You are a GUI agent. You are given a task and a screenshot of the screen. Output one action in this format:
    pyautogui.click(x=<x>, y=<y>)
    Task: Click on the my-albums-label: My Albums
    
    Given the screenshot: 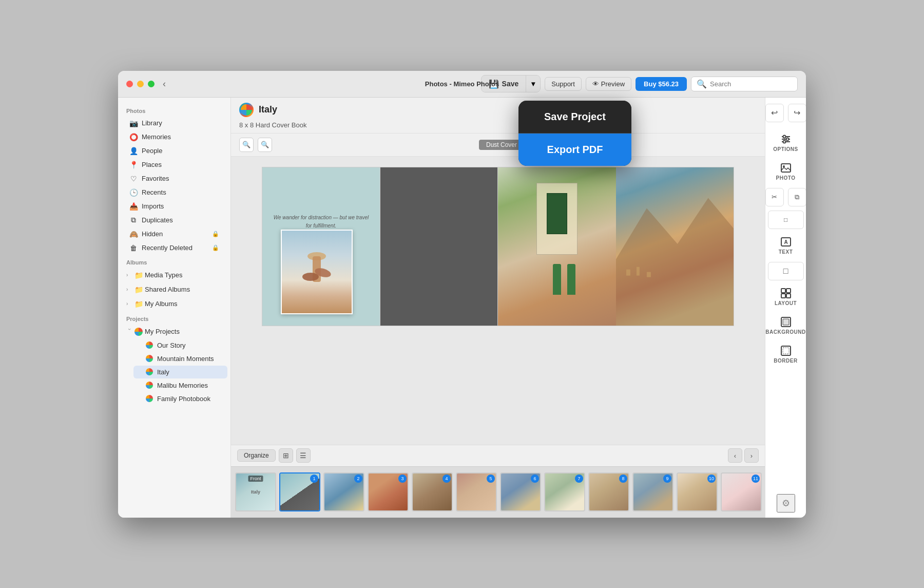 What is the action you would take?
    pyautogui.click(x=161, y=304)
    